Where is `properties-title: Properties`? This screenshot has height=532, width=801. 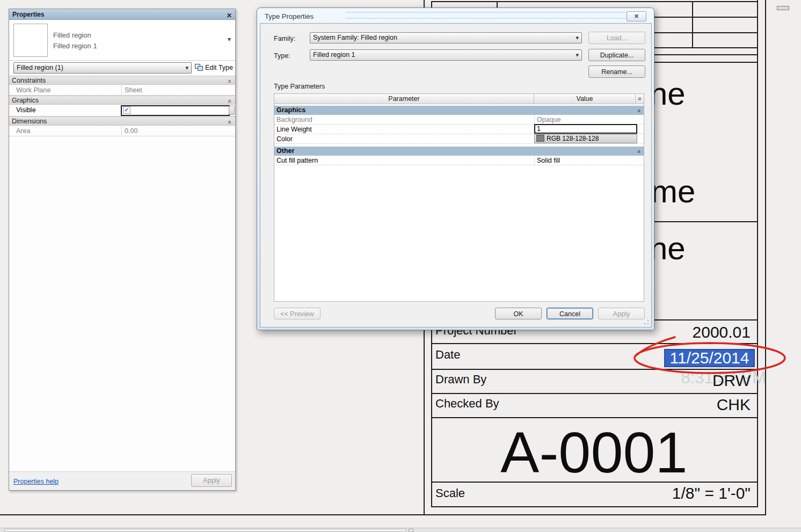
properties-title: Properties is located at coordinates (28, 14).